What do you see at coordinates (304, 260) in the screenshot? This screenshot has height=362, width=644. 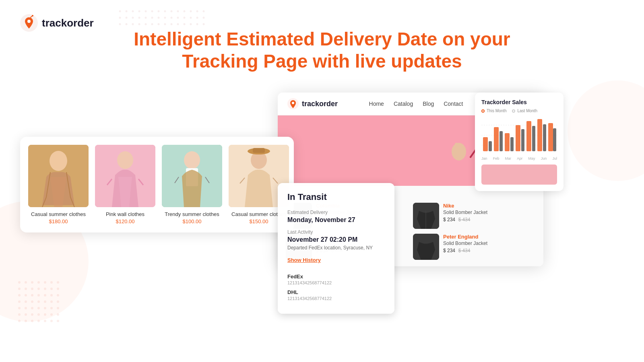 I see `show-history-link: Show History` at bounding box center [304, 260].